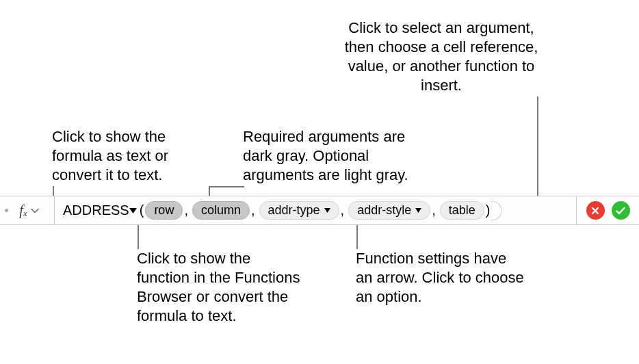 Image resolution: width=639 pixels, height=364 pixels. I want to click on callout-function-name: Click to show the function in the Functi…, so click(219, 287).